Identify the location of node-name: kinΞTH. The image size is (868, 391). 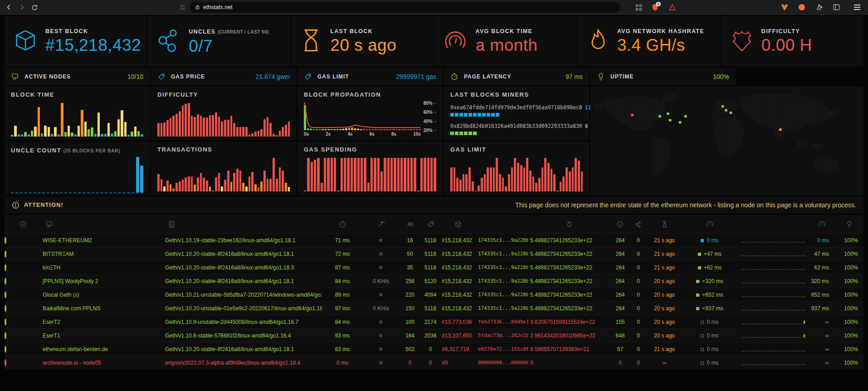
(102, 268).